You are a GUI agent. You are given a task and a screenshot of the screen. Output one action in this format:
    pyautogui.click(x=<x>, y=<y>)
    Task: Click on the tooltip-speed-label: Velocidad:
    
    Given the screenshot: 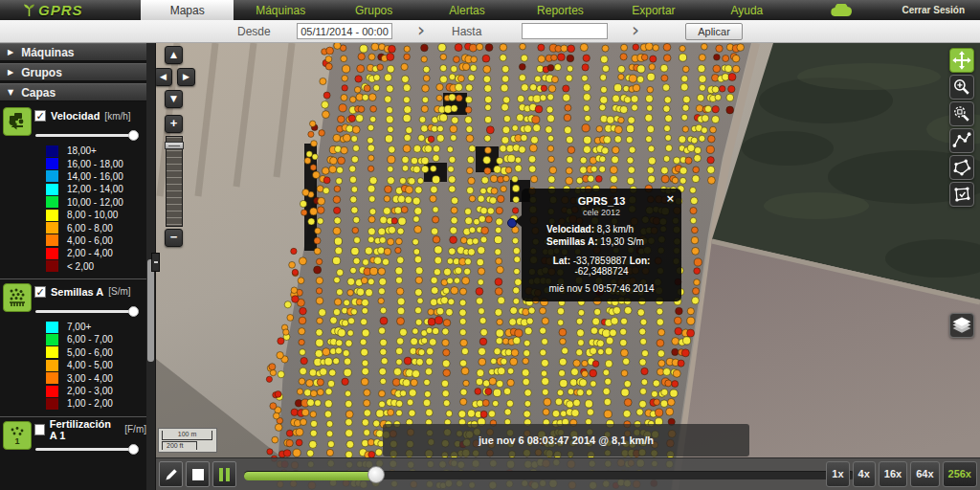 What is the action you would take?
    pyautogui.click(x=570, y=230)
    